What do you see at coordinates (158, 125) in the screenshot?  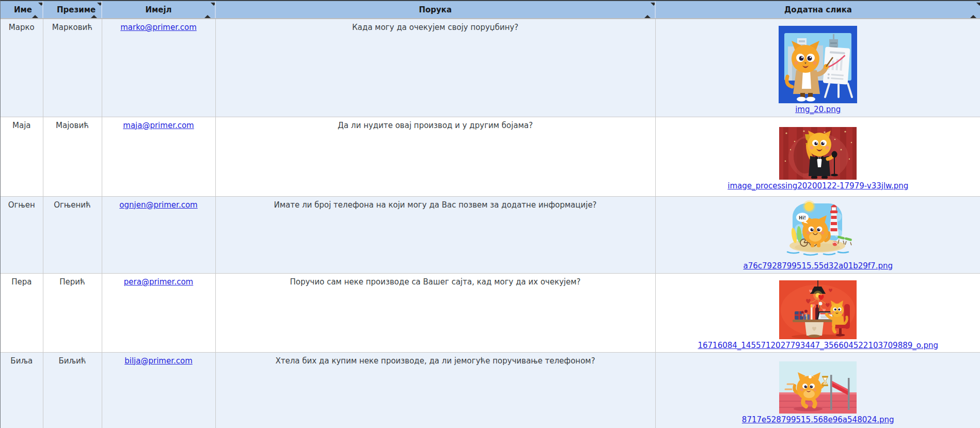 I see `email-link: maja@primer.com` at bounding box center [158, 125].